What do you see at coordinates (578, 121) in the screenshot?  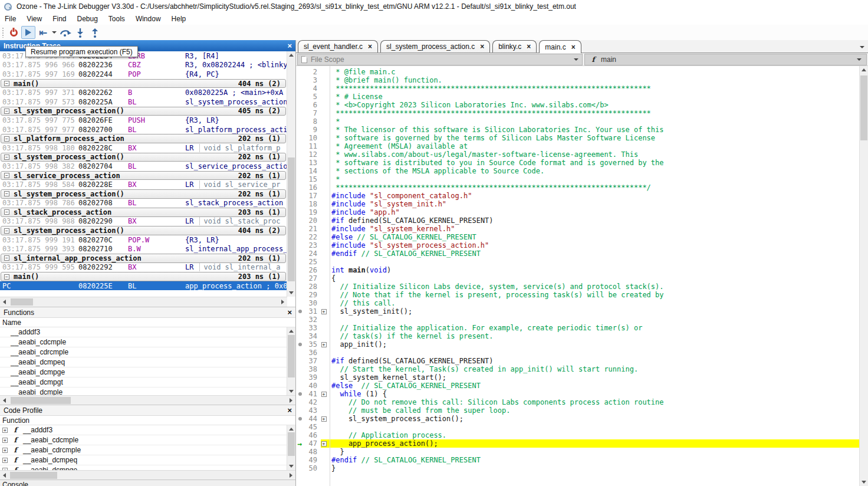 I see `code-line-8: 8 *` at bounding box center [578, 121].